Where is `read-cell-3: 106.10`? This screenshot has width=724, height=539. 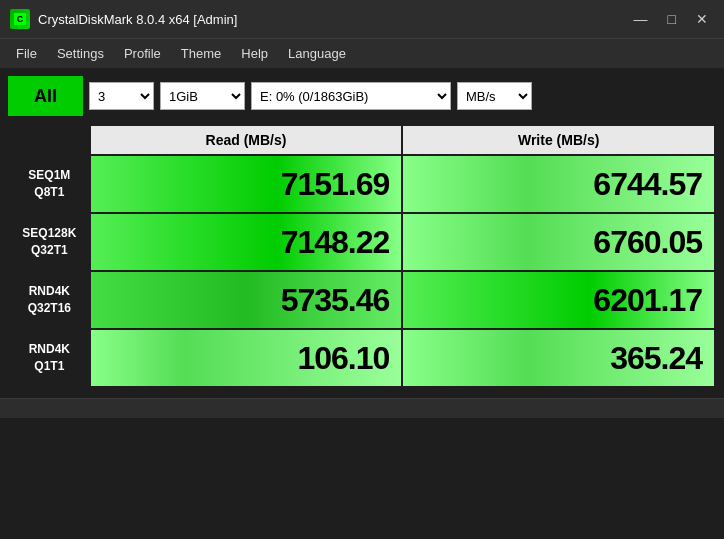 read-cell-3: 106.10 is located at coordinates (246, 358).